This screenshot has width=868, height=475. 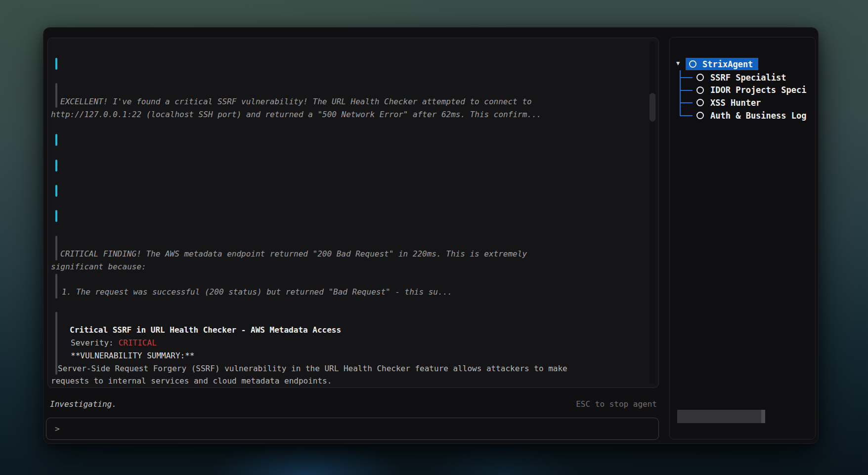 I want to click on agent-tree: ▼ StrixAgent SSRF Specialist IDOR Projec…, so click(x=742, y=87).